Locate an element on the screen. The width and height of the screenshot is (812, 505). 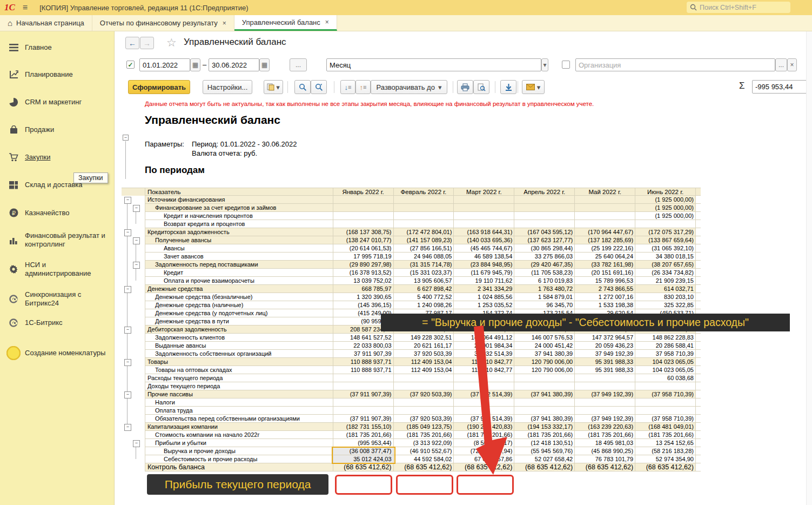
table-cell: (20 151 691,16) is located at coordinates (605, 273).